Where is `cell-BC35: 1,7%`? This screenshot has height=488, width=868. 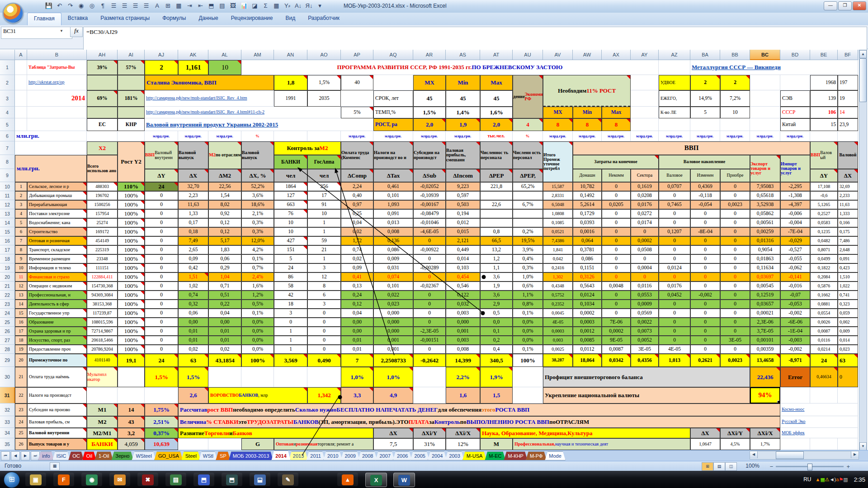
cell-BC35: 1,7% is located at coordinates (765, 444).